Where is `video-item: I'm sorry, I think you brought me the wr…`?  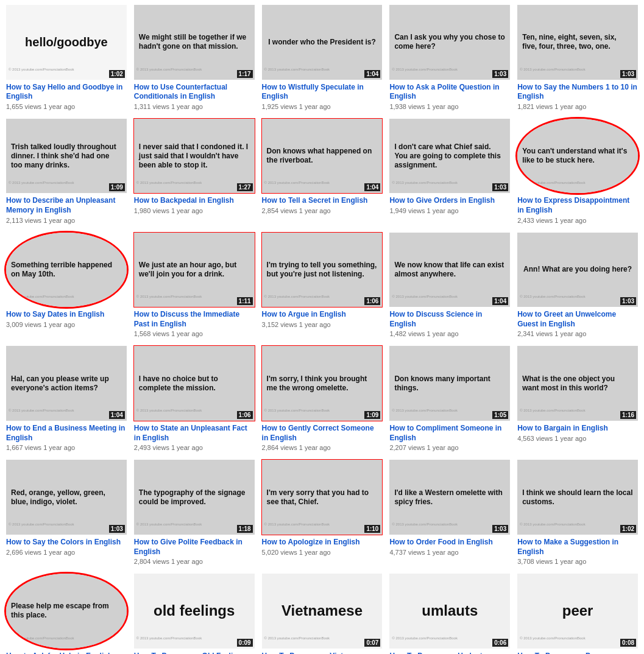
video-item: I'm sorry, I think you brought me the wr… is located at coordinates (322, 401).